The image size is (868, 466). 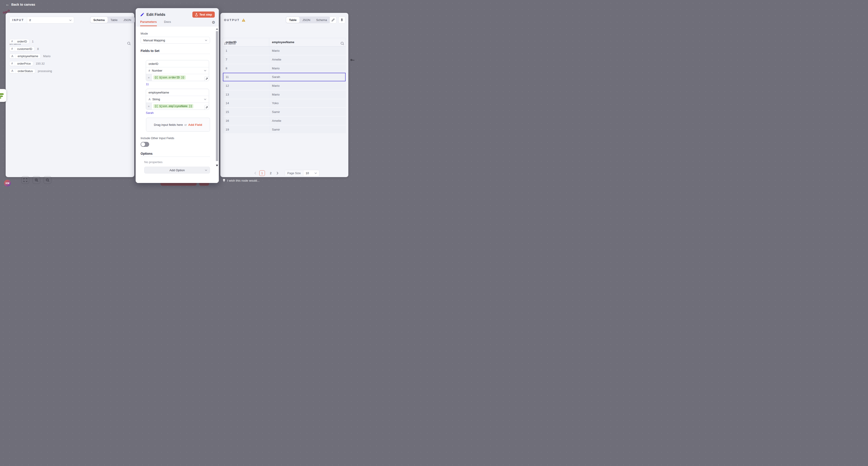 What do you see at coordinates (7, 183) in the screenshot?
I see `user-avatar: KM` at bounding box center [7, 183].